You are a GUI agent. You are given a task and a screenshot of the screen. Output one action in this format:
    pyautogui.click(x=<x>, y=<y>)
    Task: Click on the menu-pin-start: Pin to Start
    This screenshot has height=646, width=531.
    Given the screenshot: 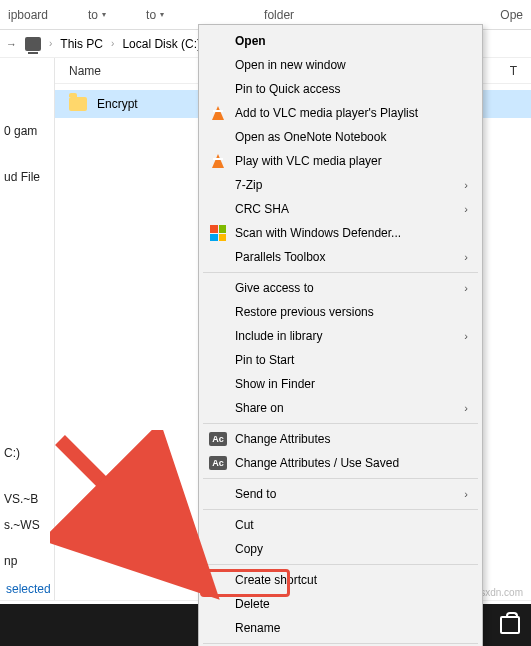 What is the action you would take?
    pyautogui.click(x=340, y=360)
    